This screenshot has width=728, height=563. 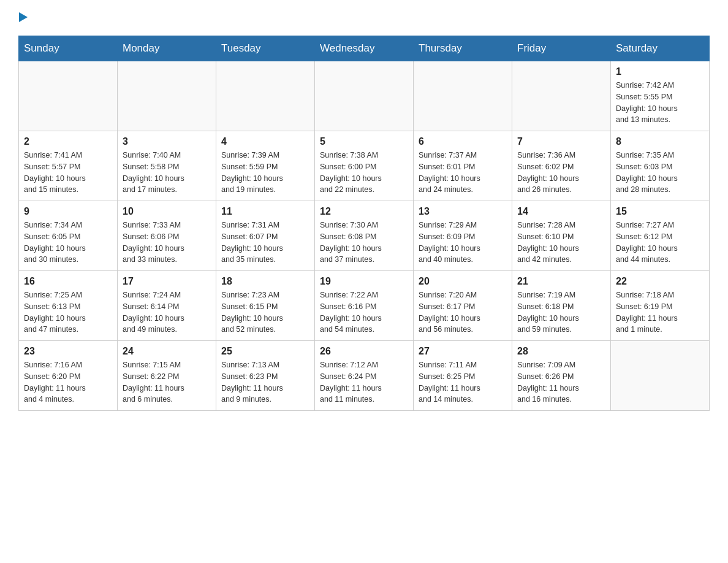 What do you see at coordinates (660, 313) in the screenshot?
I see `day-info: Sunrise: 7:18 AM Sunset: 6:19 PM Dayligh…` at bounding box center [660, 313].